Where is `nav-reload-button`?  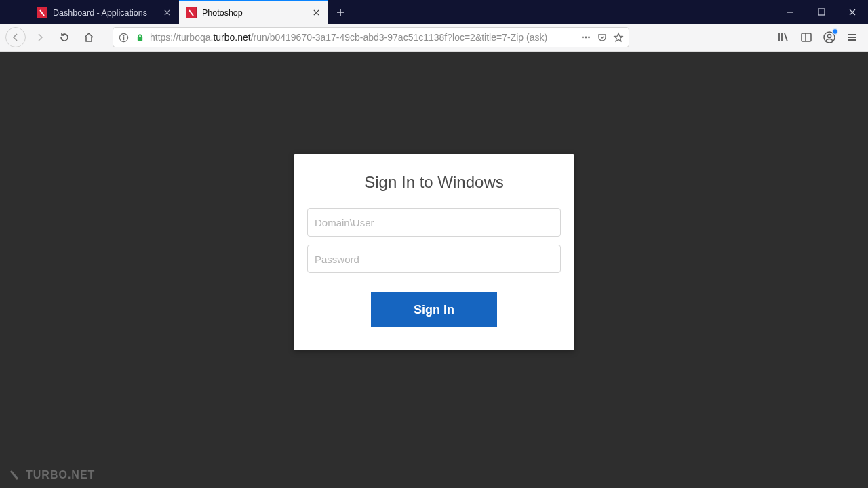
nav-reload-button is located at coordinates (64, 37).